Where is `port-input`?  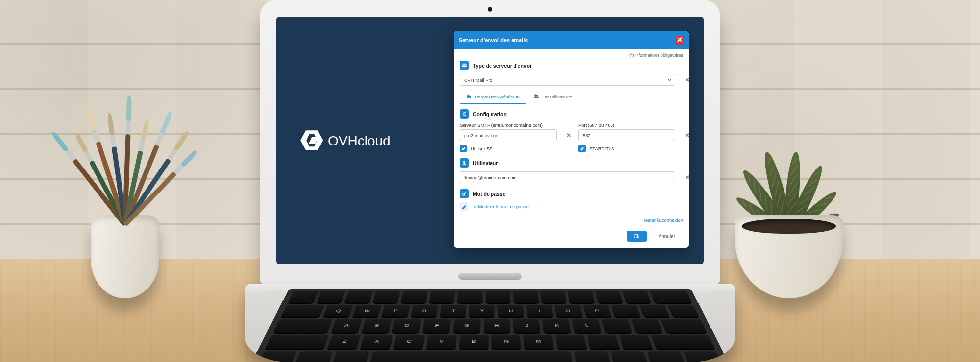 port-input is located at coordinates (627, 135).